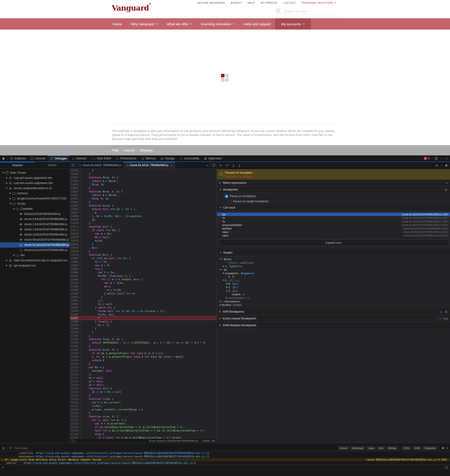 This screenshot has height=476, width=450. I want to click on line-number: 12112, so click(75, 371).